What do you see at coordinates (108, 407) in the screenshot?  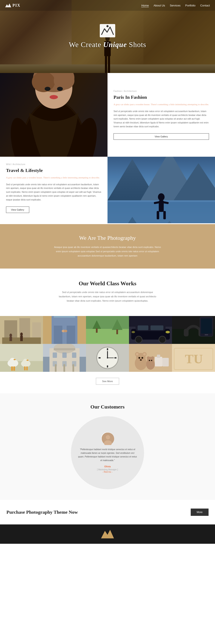 I see `customers-title: Our Customers` at bounding box center [108, 407].